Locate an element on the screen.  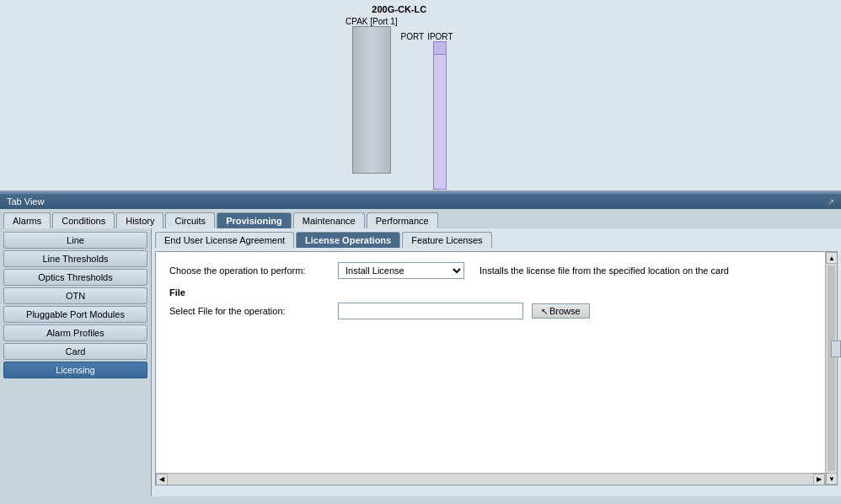
operation-select: Install License is located at coordinates (401, 271).